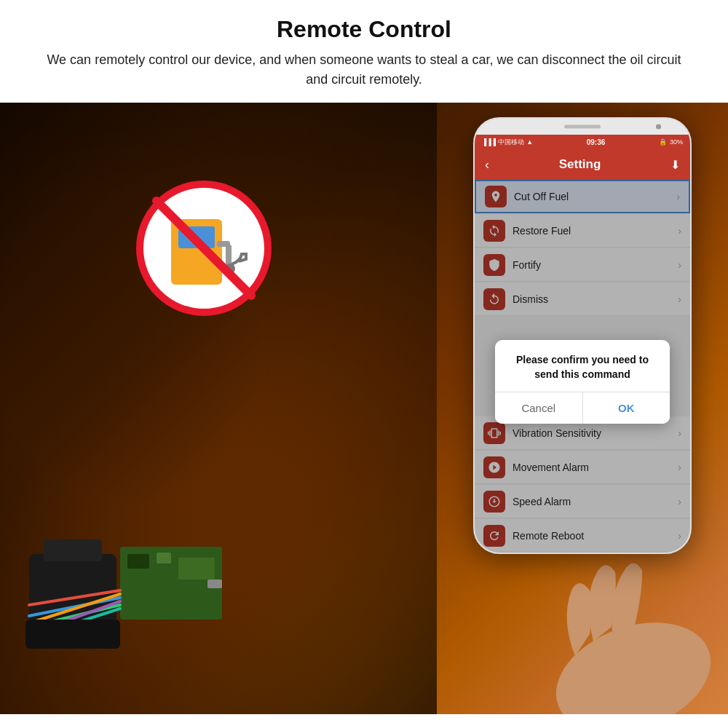  Describe the element at coordinates (676, 165) in the screenshot. I see `download-button: ⬇` at that location.